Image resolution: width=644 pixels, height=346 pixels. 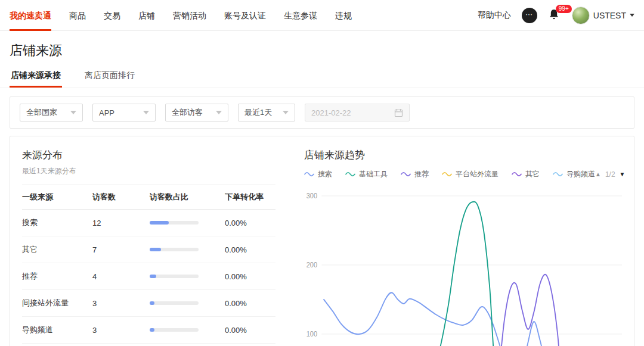 I want to click on nav-item-7: 违规, so click(x=343, y=15).